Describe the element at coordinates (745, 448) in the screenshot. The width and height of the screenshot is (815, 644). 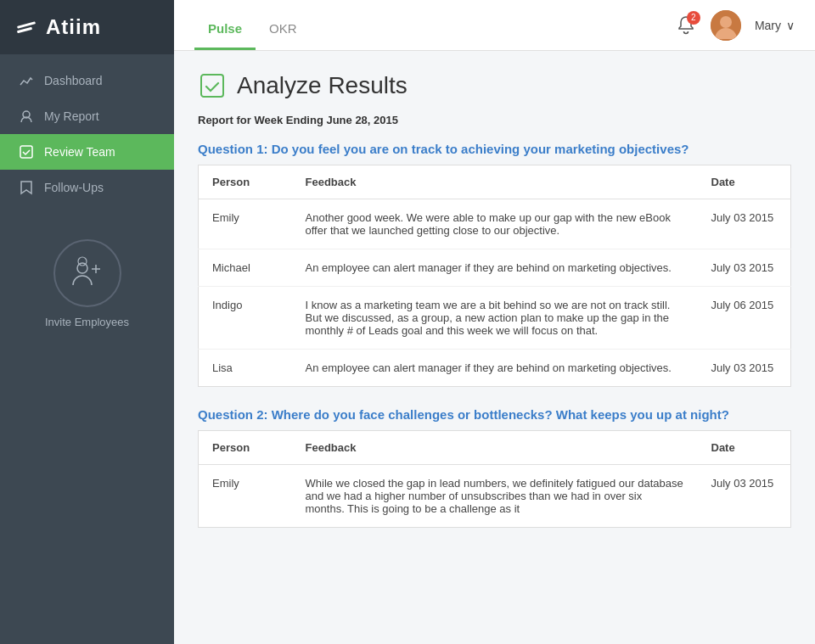
I see `col-header-date-2: Date` at that location.